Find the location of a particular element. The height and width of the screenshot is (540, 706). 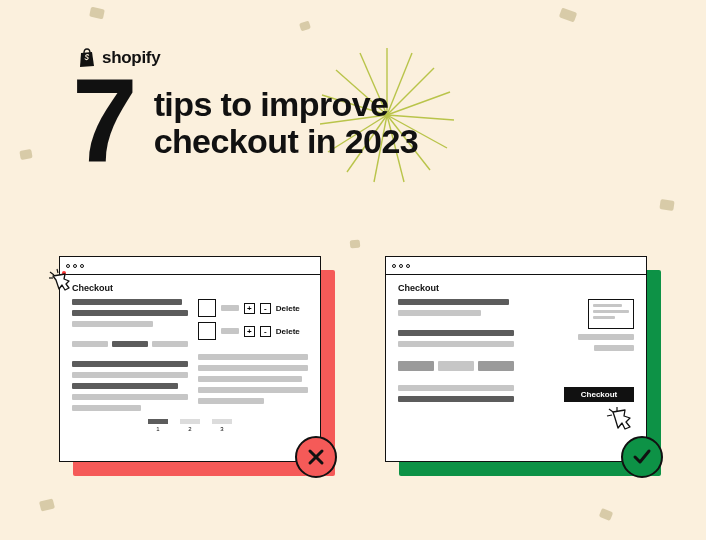

reject-badge is located at coordinates (316, 457).